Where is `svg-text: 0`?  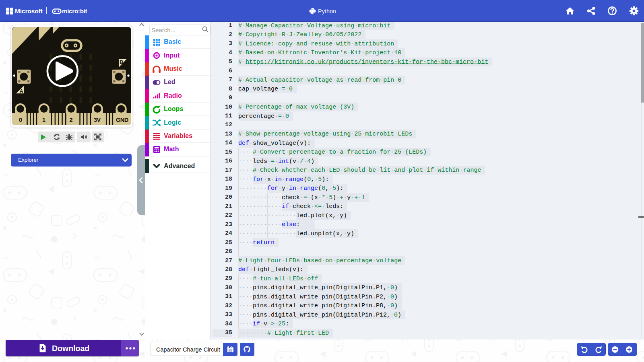
svg-text: 0 is located at coordinates (21, 120).